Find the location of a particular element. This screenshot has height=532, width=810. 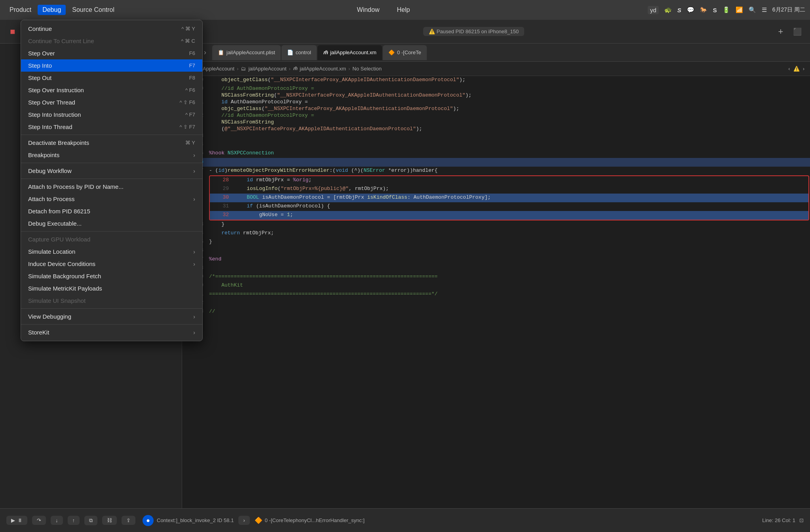

menu-item-step-into-instr: Step Into Instruction ^ F7 is located at coordinates (112, 115).